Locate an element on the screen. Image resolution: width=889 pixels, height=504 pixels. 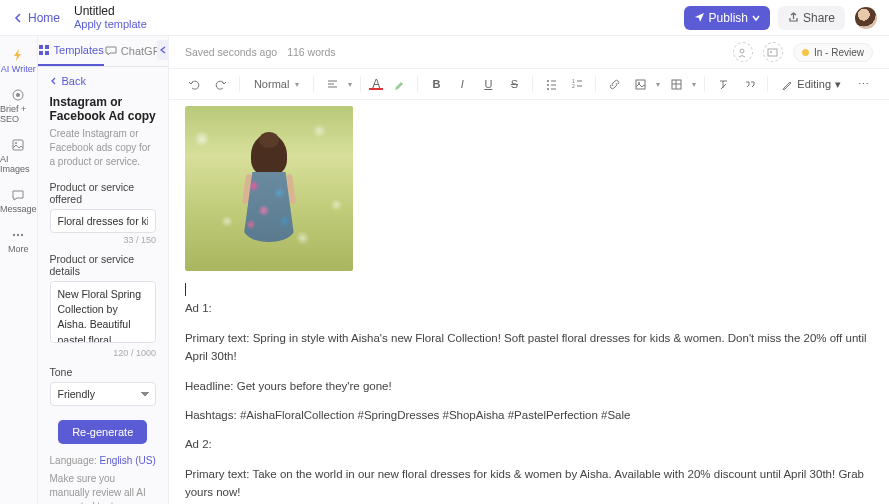
insert-table-button is located at coordinates (676, 84).